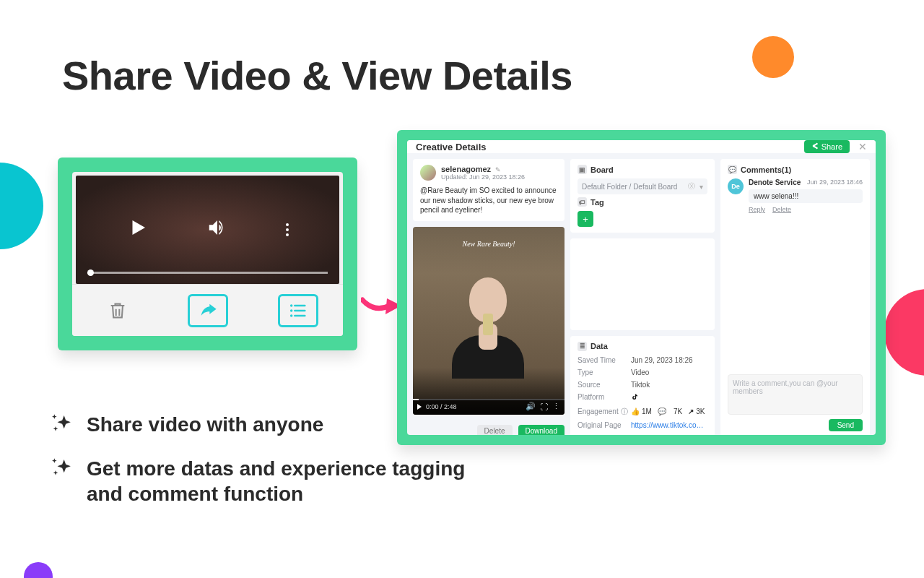 The image size is (924, 578). What do you see at coordinates (205, 425) in the screenshot?
I see `bullet-text: Share video with anyone` at bounding box center [205, 425].